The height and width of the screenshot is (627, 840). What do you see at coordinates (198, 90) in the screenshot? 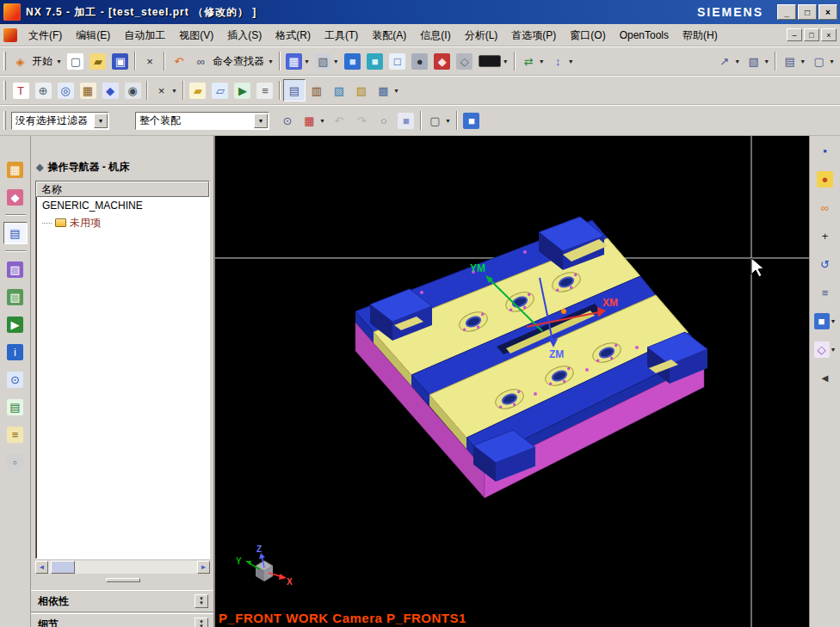
I see `generate-toolpath-button: ▰` at bounding box center [198, 90].